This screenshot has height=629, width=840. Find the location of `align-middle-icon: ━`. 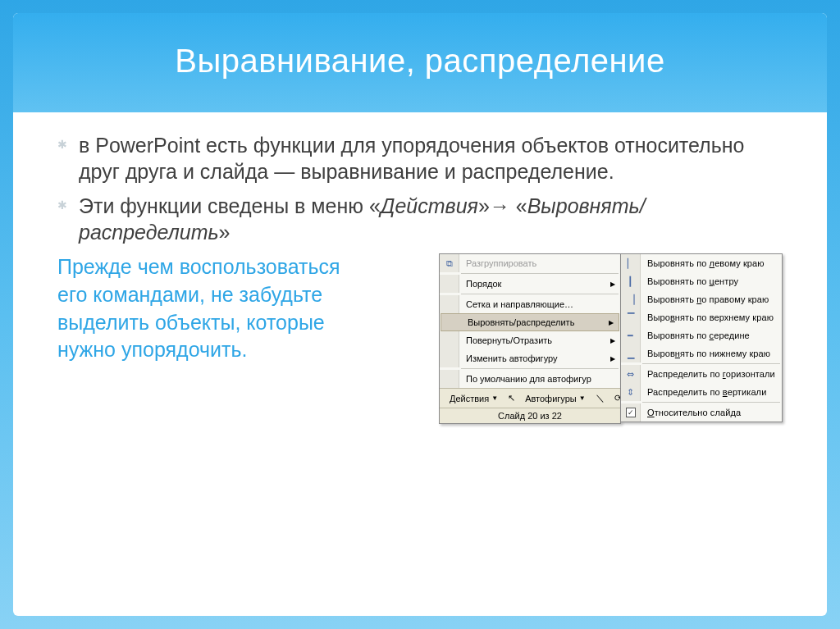

align-middle-icon: ━ is located at coordinates (630, 336).